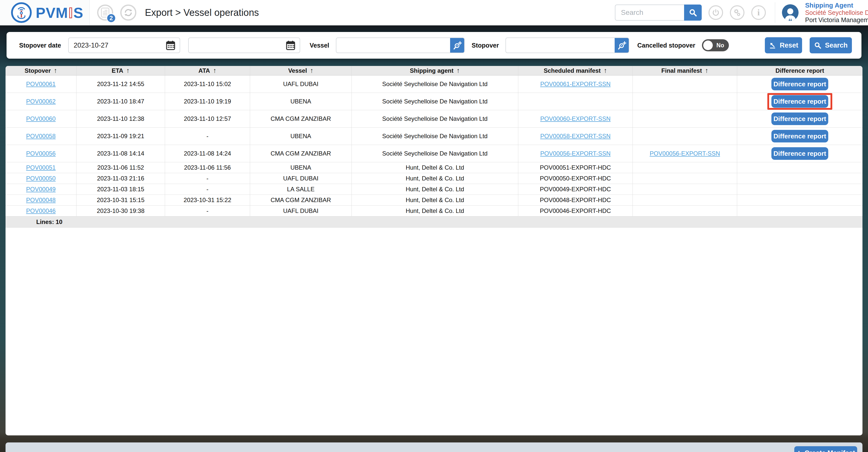  I want to click on table-row: POV000482023-10-31 15:152023-10-31 15:22…, so click(434, 200).